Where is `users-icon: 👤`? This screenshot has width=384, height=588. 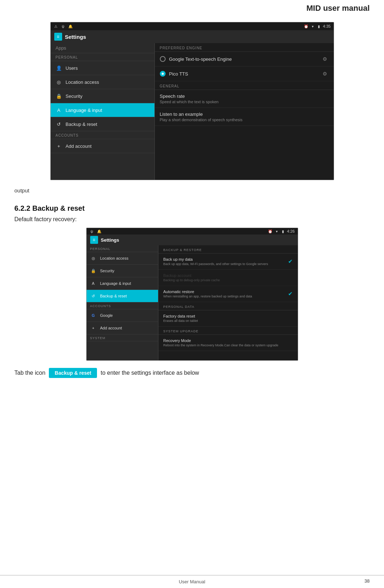
users-icon: 👤 is located at coordinates (59, 68).